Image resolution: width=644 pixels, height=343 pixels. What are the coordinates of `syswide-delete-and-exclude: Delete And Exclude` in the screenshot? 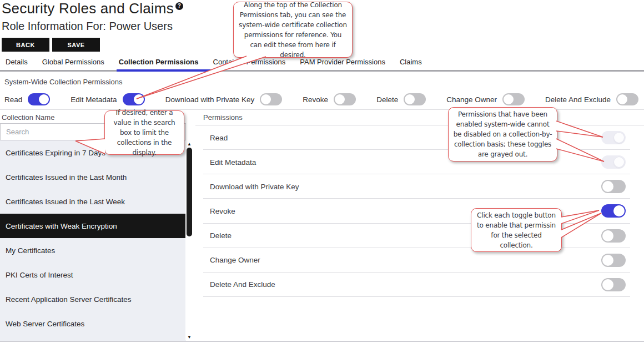 It's located at (592, 99).